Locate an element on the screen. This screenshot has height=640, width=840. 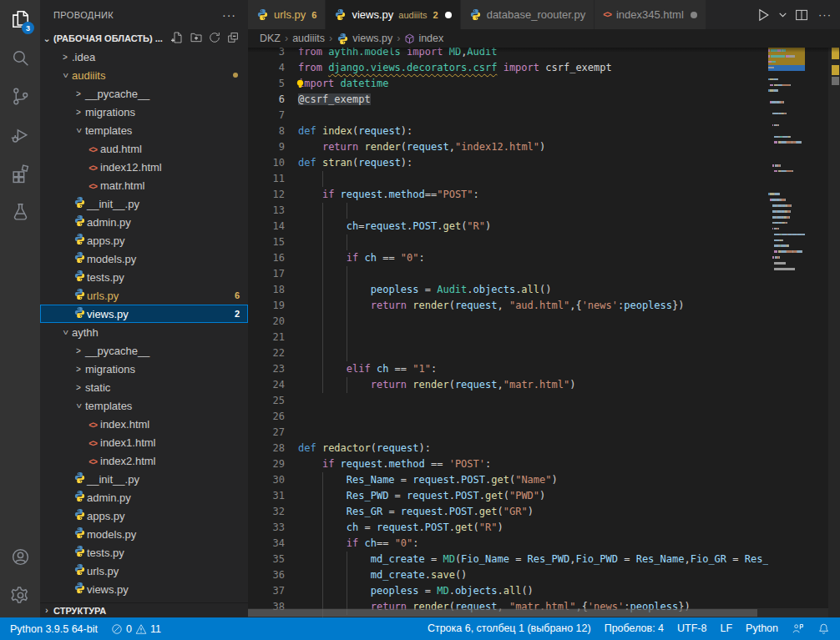
new-folder-icon is located at coordinates (196, 38).